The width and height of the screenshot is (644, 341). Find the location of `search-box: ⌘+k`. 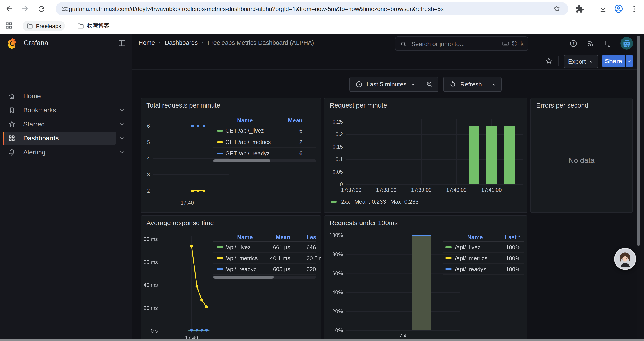

search-box: ⌘+k is located at coordinates (462, 44).